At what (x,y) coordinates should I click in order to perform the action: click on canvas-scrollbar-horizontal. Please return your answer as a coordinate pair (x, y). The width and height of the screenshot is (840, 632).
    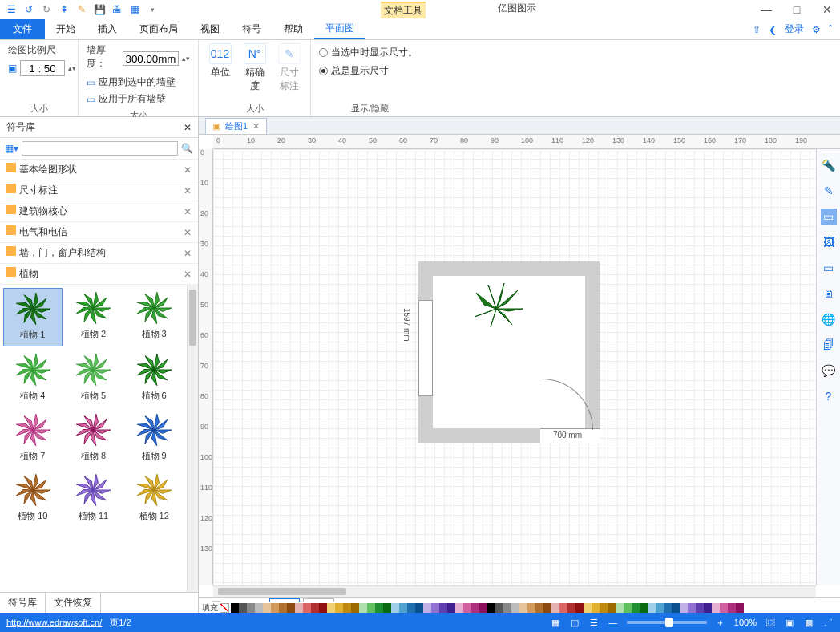
    Looking at the image, I should click on (515, 591).